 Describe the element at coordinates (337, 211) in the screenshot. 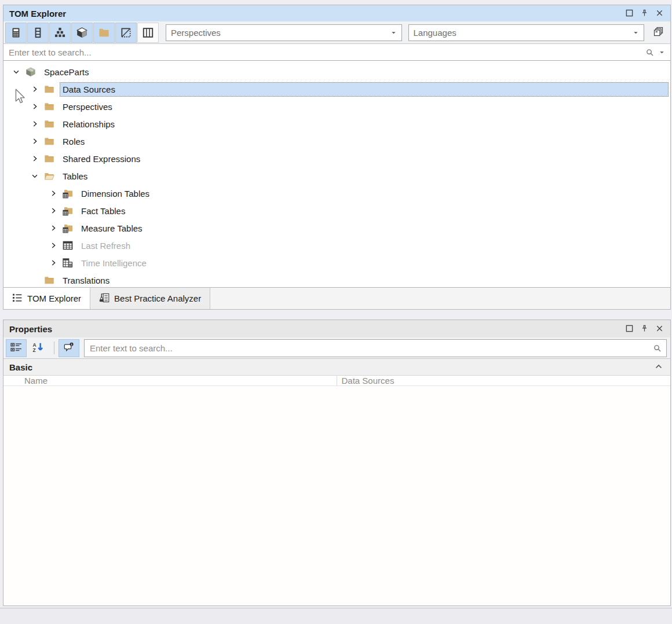

I see `tree-item-fact-tables: Fact Tables` at that location.